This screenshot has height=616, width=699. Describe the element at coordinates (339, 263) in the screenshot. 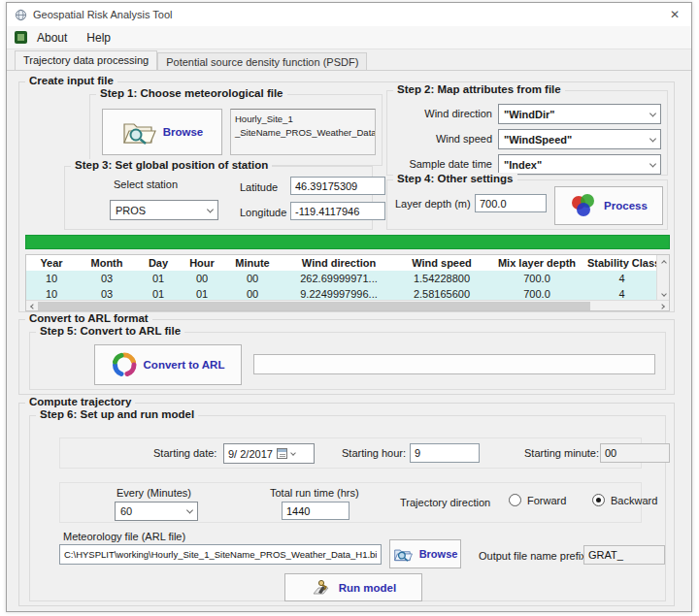

I see `col-wind-direction: Wind direction` at that location.